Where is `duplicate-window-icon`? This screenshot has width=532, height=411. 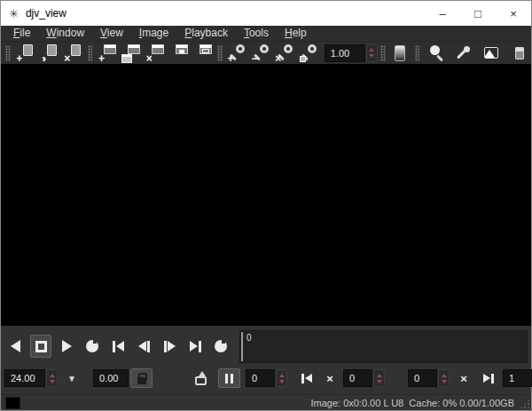 duplicate-window-icon is located at coordinates (131, 53).